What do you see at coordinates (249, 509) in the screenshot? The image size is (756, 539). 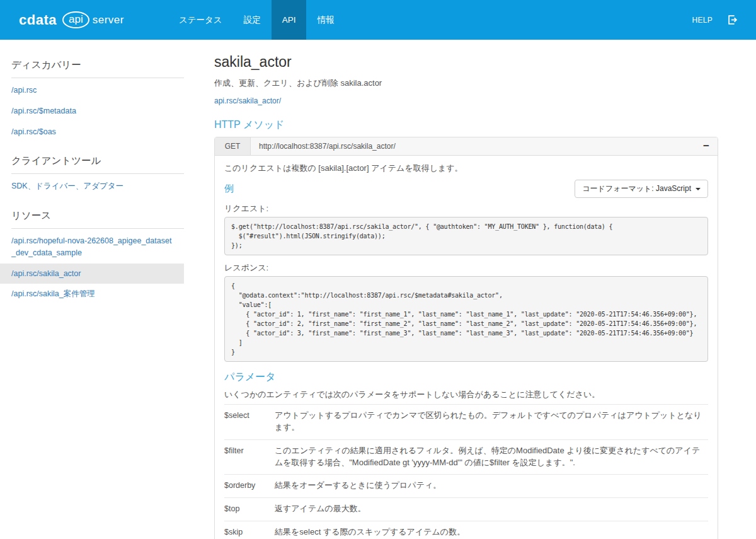 I see `parameter-name: $top` at bounding box center [249, 509].